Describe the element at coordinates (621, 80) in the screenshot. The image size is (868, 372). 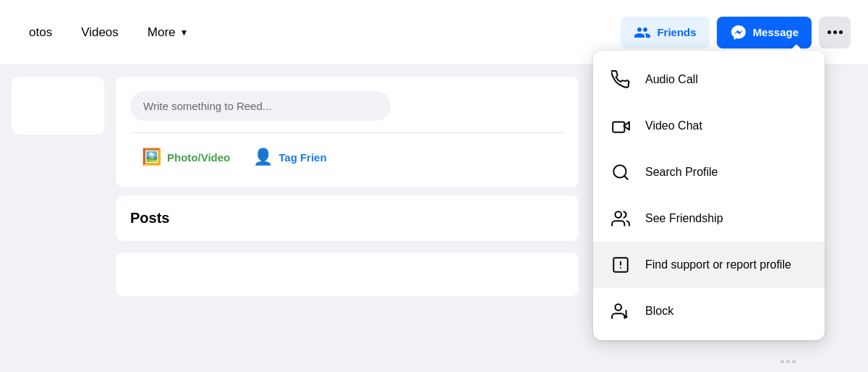
I see `phone-icon` at that location.